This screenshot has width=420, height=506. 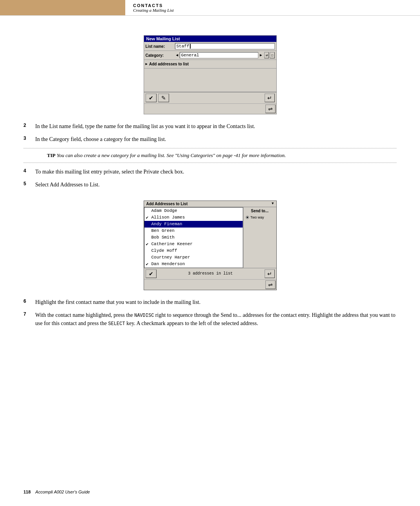 What do you see at coordinates (193, 258) in the screenshot?
I see `contact-item: Courtney Harper` at bounding box center [193, 258].